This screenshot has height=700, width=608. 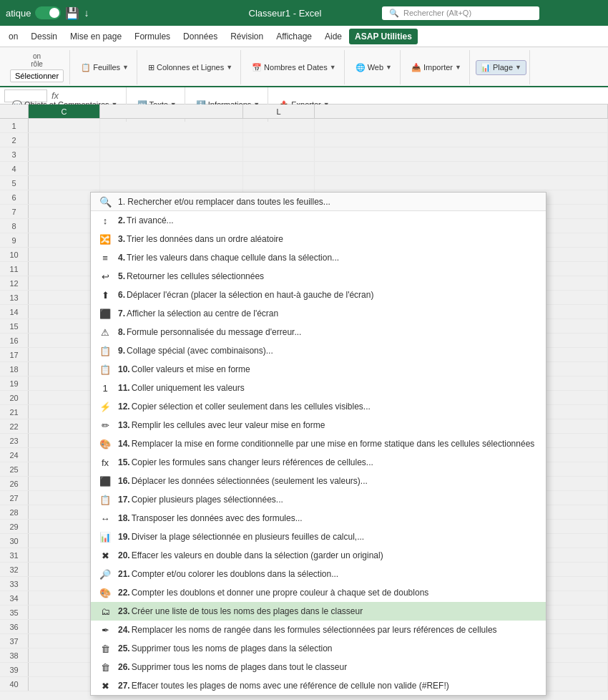 What do you see at coordinates (318, 258) in the screenshot?
I see `dropdown-item: ≡4.Trier les valeurs dans chaque cellule…` at bounding box center [318, 258].